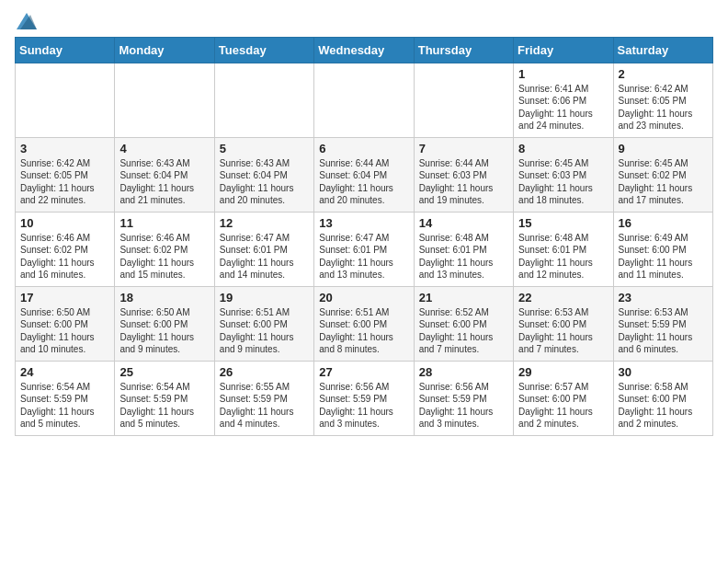 The width and height of the screenshot is (728, 563). What do you see at coordinates (364, 397) in the screenshot?
I see `day-cell-27: 27Sunrise: 6:56 AM Sunset: 5:59 PM Dayli…` at bounding box center [364, 397].